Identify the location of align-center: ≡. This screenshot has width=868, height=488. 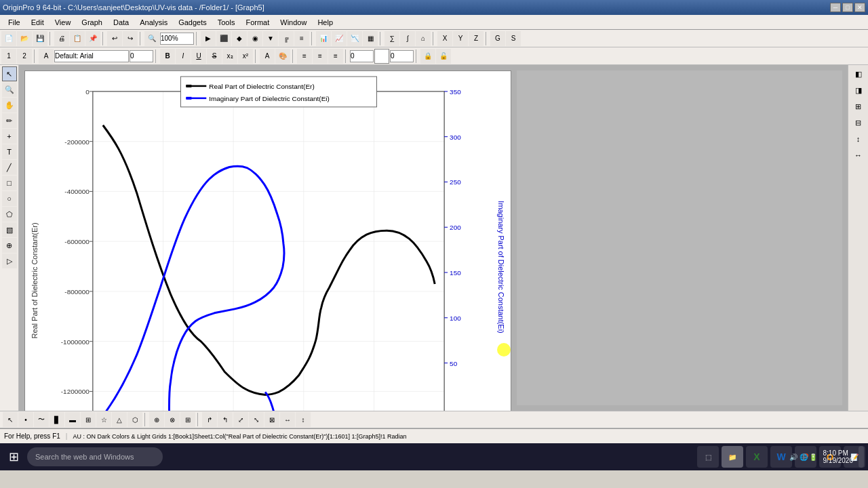
(320, 56).